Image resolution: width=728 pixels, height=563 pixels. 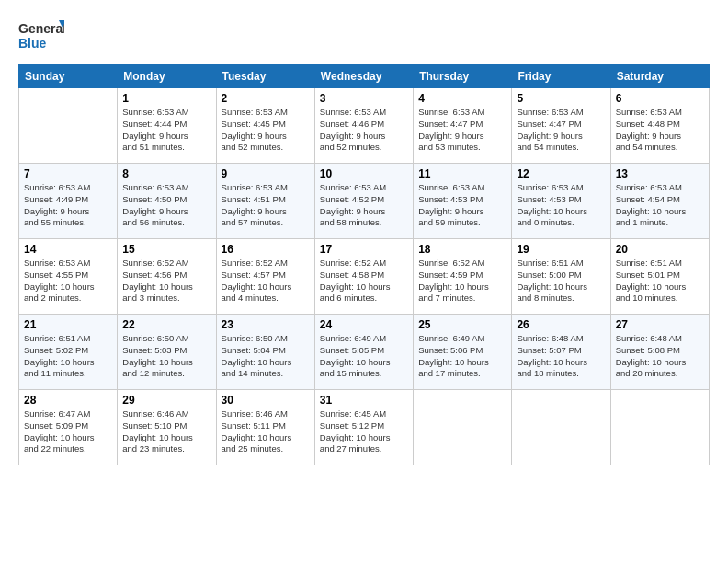 What do you see at coordinates (265, 277) in the screenshot?
I see `day-cell: 16Sunrise: 6:52 AM Sunset: 4:57 PM Dayli…` at bounding box center [265, 277].